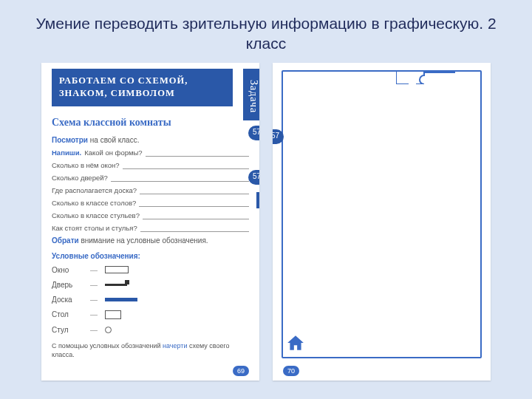 This screenshot has width=532, height=399. I want to click on legend-board: Доска—, so click(151, 300).